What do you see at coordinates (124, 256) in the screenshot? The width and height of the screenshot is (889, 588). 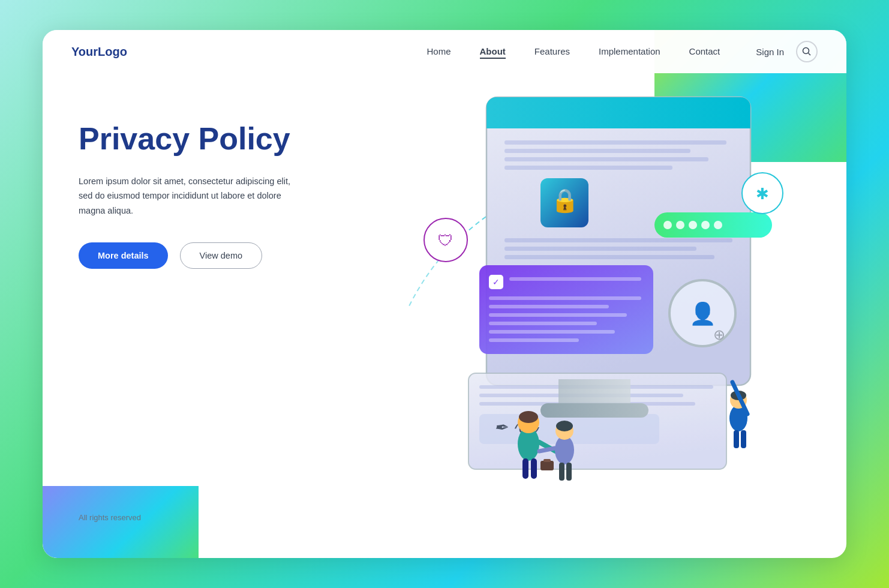 I see `more-details-button: More details` at bounding box center [124, 256].